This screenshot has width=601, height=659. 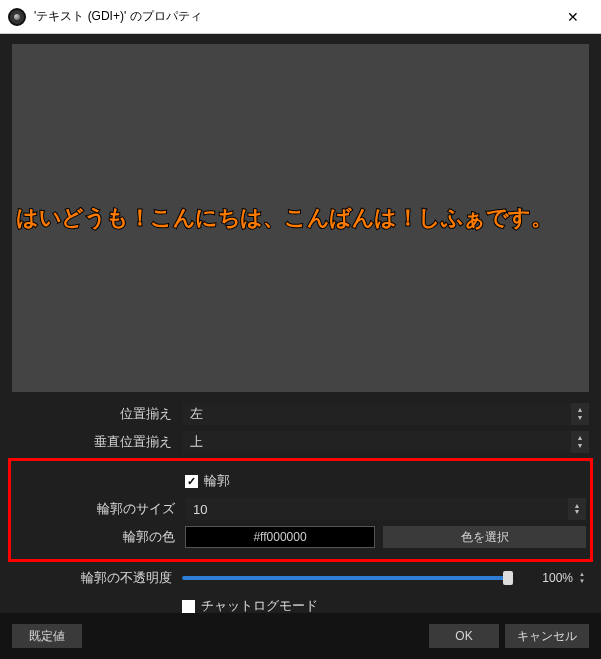 What do you see at coordinates (580, 442) in the screenshot?
I see `select-valign-spinner: ▲▼` at bounding box center [580, 442].